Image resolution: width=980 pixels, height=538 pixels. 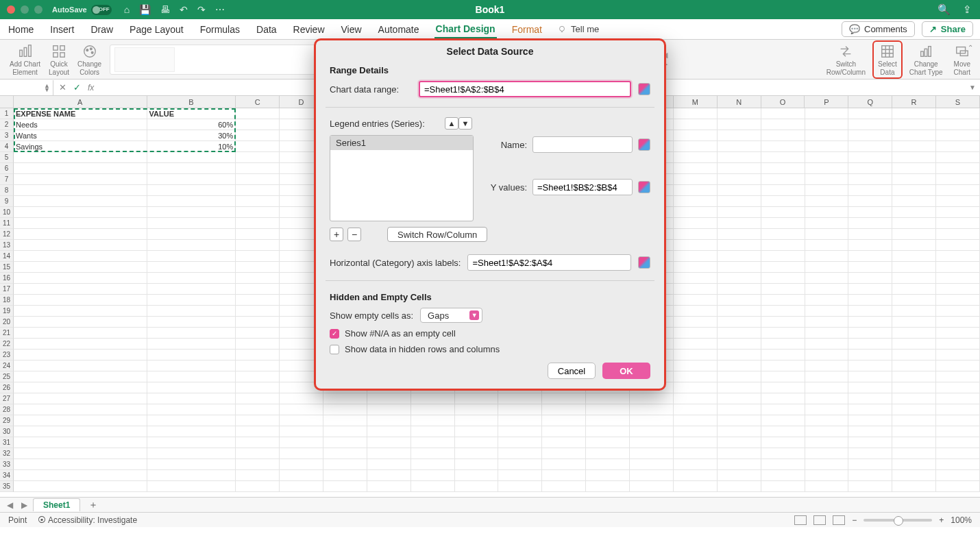 I want to click on column-header: C, so click(x=258, y=101).